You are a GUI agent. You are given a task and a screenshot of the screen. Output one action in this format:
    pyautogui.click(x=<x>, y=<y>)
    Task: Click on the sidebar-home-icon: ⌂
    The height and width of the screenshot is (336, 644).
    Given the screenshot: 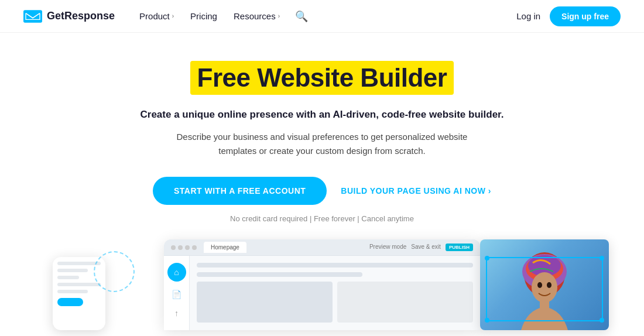 What is the action you would take?
    pyautogui.click(x=177, y=272)
    